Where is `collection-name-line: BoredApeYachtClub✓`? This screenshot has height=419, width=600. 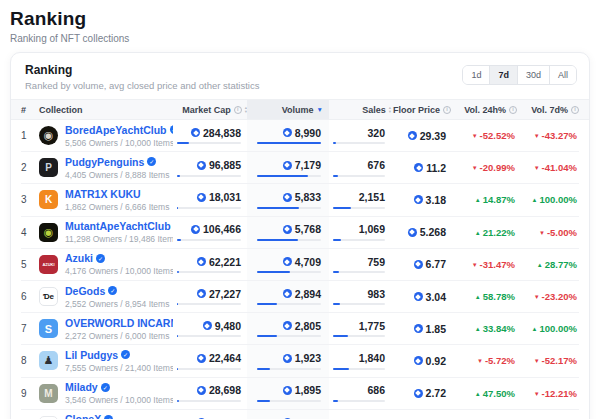
collection-name-line: BoredApeYachtClub✓ is located at coordinates (119, 130).